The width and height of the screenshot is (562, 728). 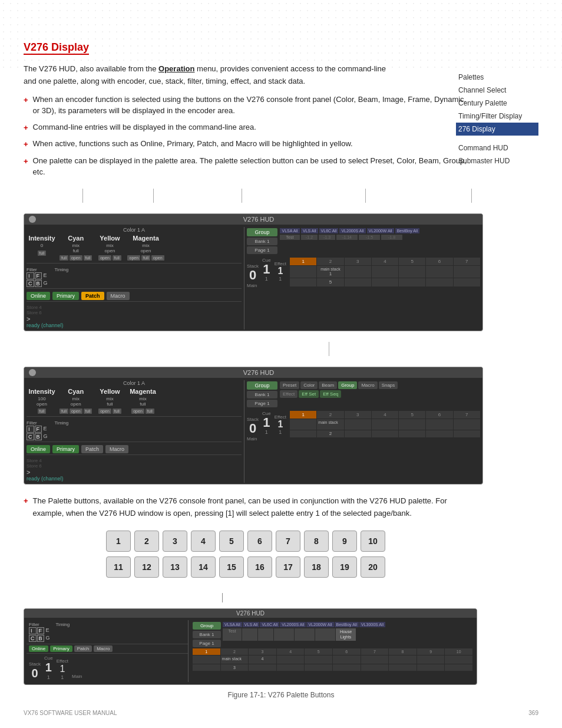 What do you see at coordinates (260, 567) in the screenshot?
I see `palette-btn-16: 16` at bounding box center [260, 567].